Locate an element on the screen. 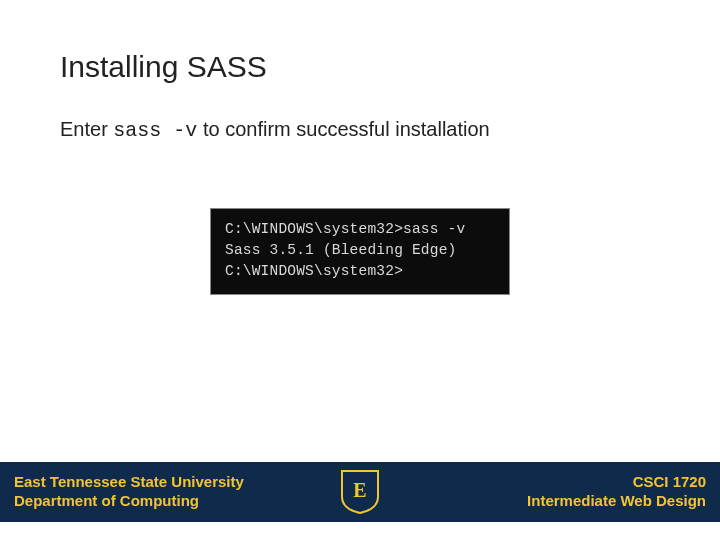  terminal-line: Sass 3.5.1 (Bleeding Edge) is located at coordinates (360, 250).